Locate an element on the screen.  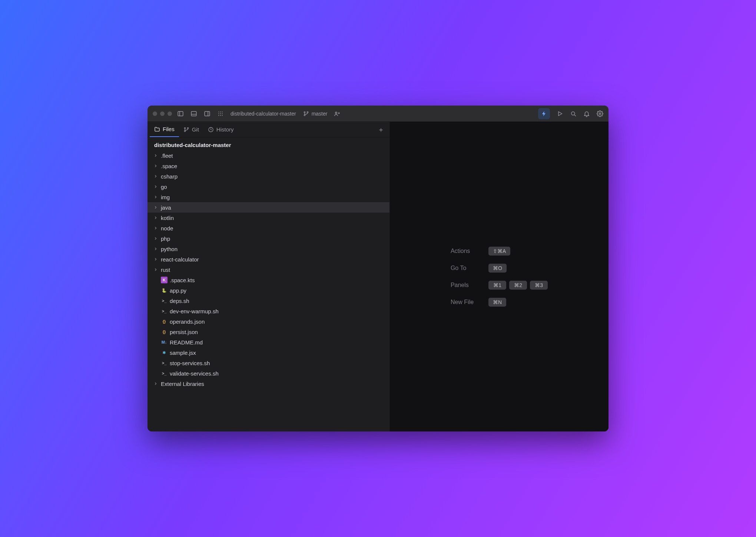
tree-file: >_validate-services.sh is located at coordinates (268, 373).